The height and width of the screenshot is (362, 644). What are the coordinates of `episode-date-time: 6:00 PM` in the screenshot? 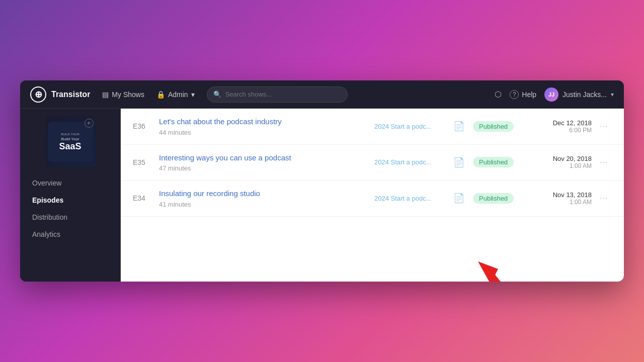 It's located at (561, 130).